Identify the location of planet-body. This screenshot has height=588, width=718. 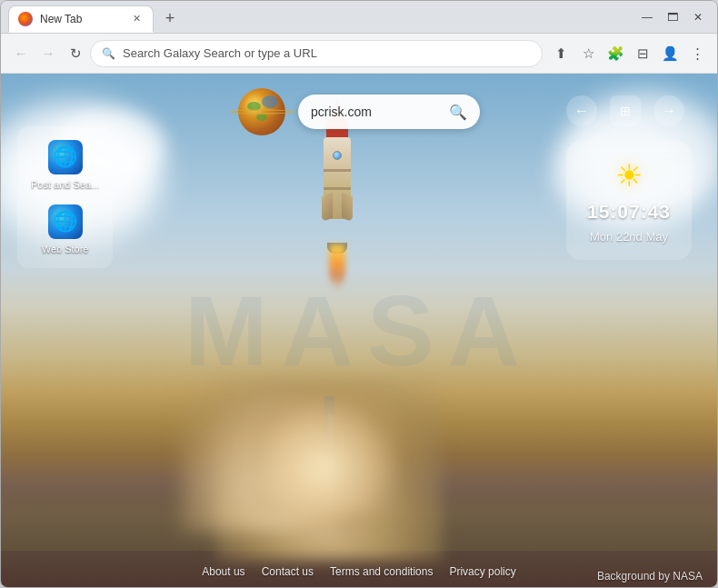
(262, 112).